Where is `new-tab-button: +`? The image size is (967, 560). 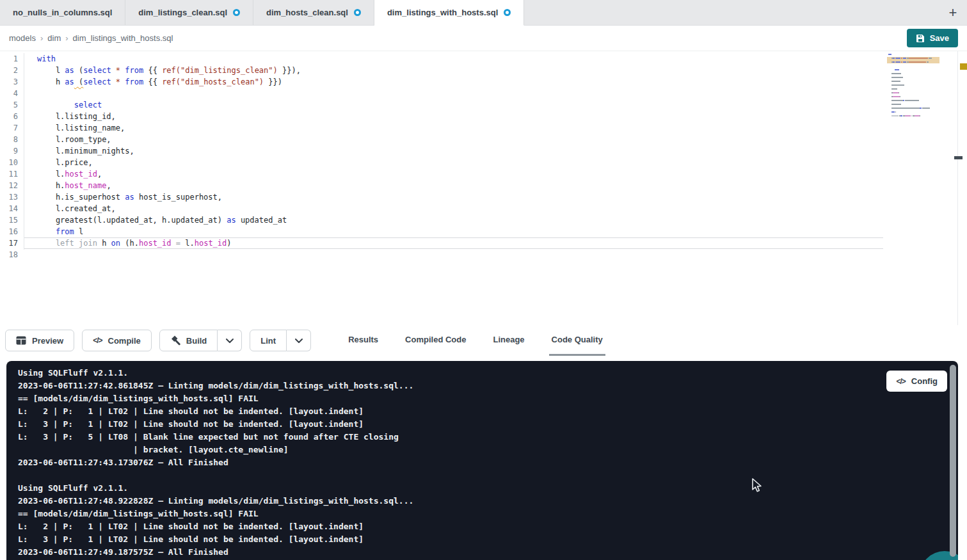 new-tab-button: + is located at coordinates (953, 13).